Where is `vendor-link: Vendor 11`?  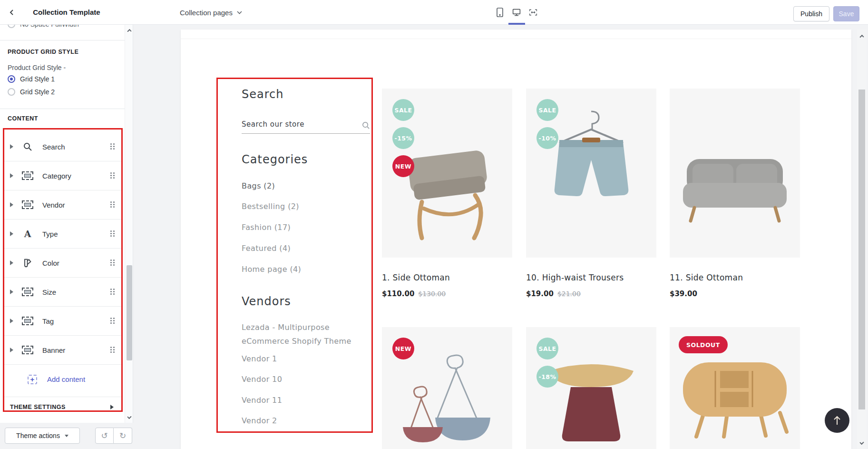 vendor-link: Vendor 11 is located at coordinates (262, 400).